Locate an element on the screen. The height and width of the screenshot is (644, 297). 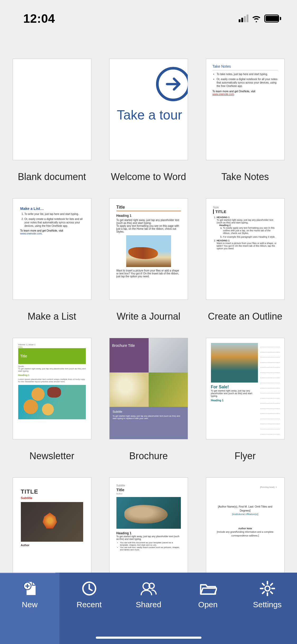
people-icon is located at coordinates (149, 588).